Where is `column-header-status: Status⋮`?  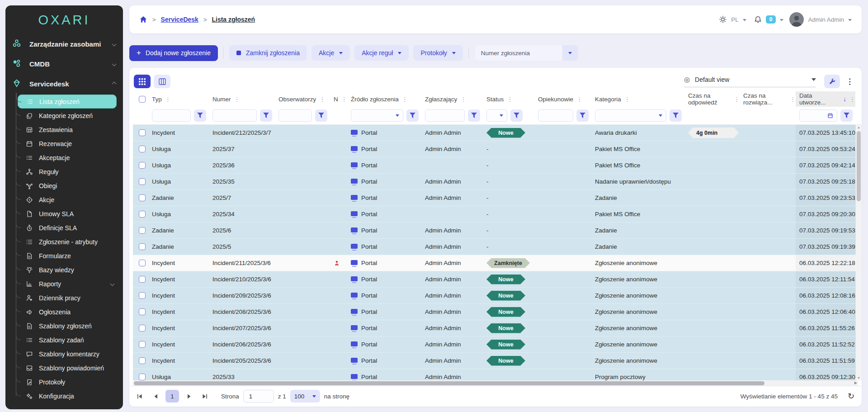
column-header-status: Status⋮ is located at coordinates (509, 99).